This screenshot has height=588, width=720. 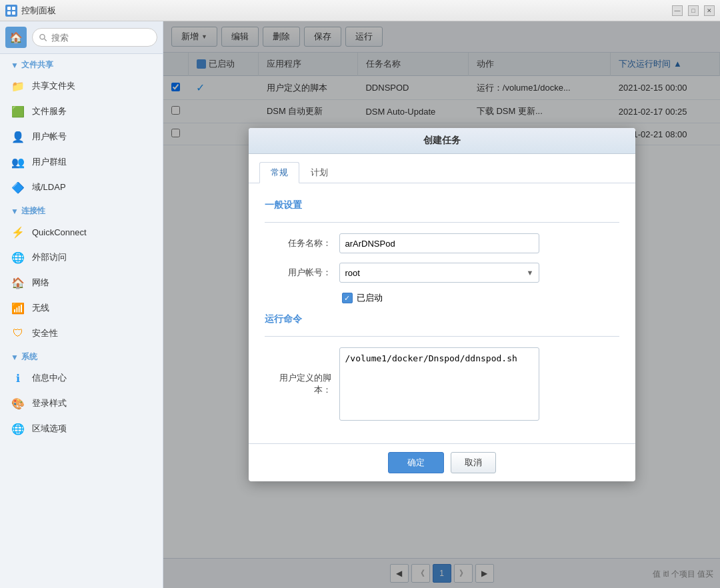 What do you see at coordinates (18, 378) in the screenshot?
I see `info-icon: ℹ` at bounding box center [18, 378].